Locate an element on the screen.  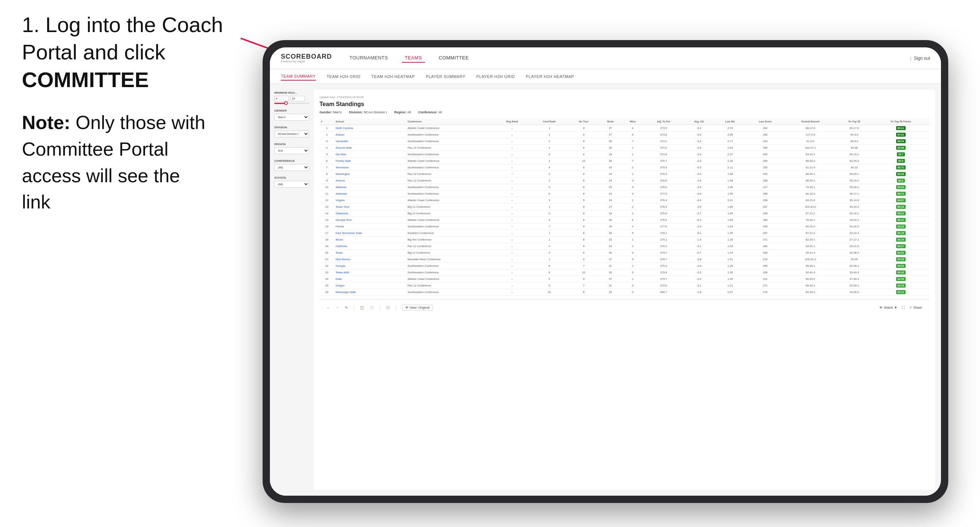
cell-vs-top25: 30-98 is located at coordinates (854, 148).